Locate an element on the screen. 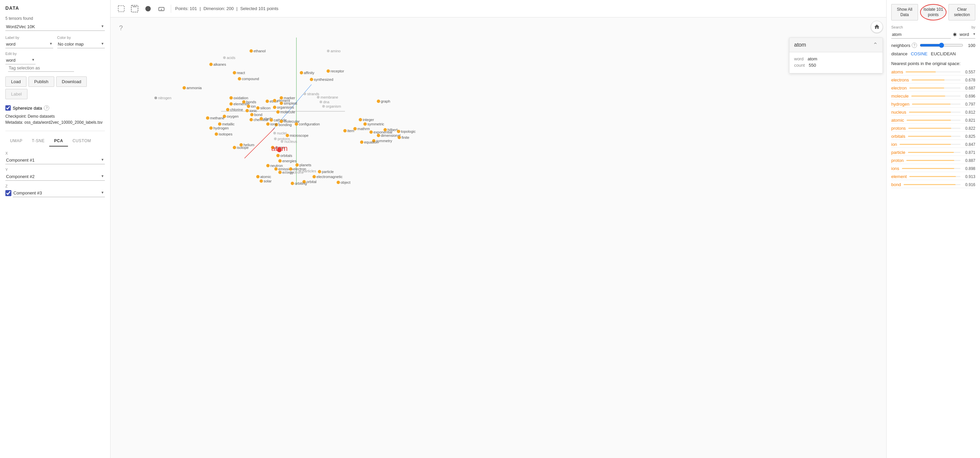 The height and width of the screenshot is (458, 980). point-hydrogen is located at coordinates (211, 128).